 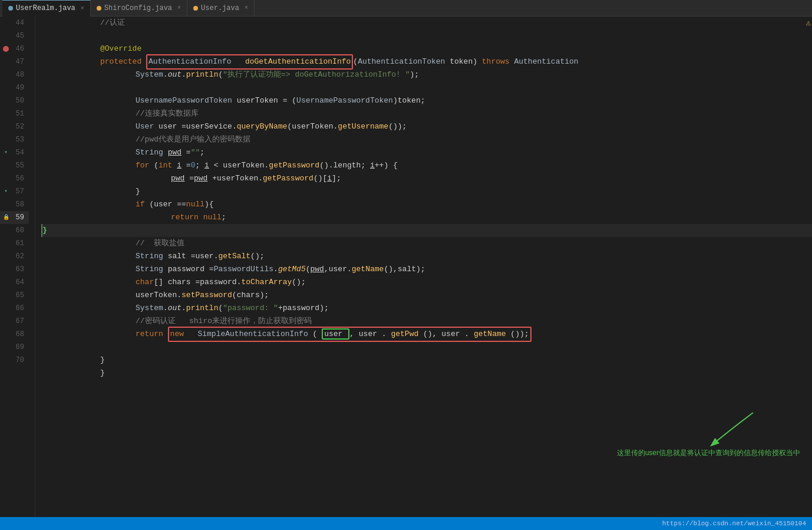 I want to click on annotation-override: @Override, so click(x=121, y=49).